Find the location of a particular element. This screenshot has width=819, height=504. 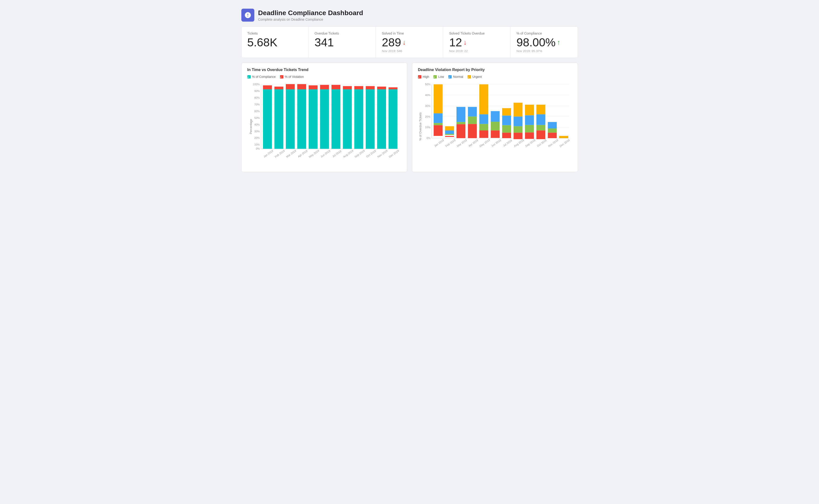

bar-apr-compliance is located at coordinates (302, 119).